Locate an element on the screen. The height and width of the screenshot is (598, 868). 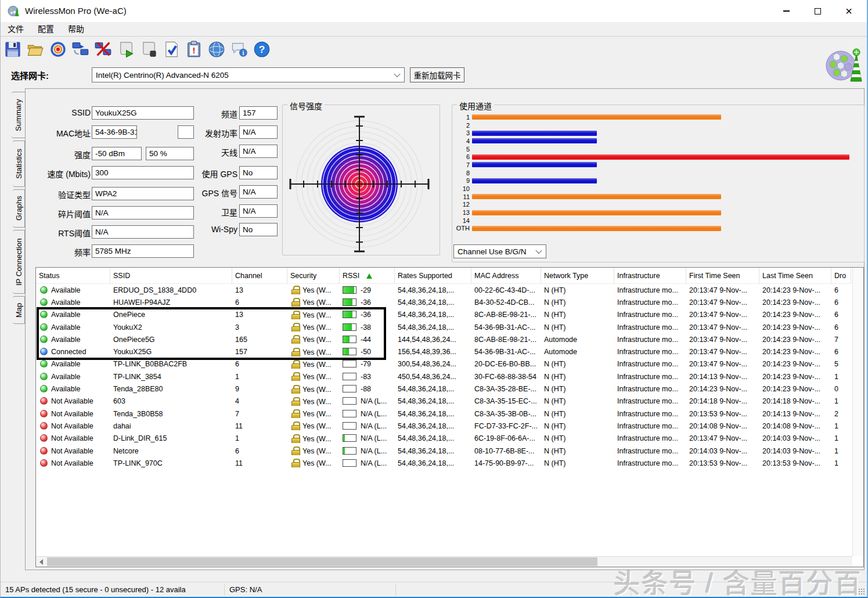
table-row: AvailableOnePiece13Yes (W...-3654,48,36,… is located at coordinates (444, 315).